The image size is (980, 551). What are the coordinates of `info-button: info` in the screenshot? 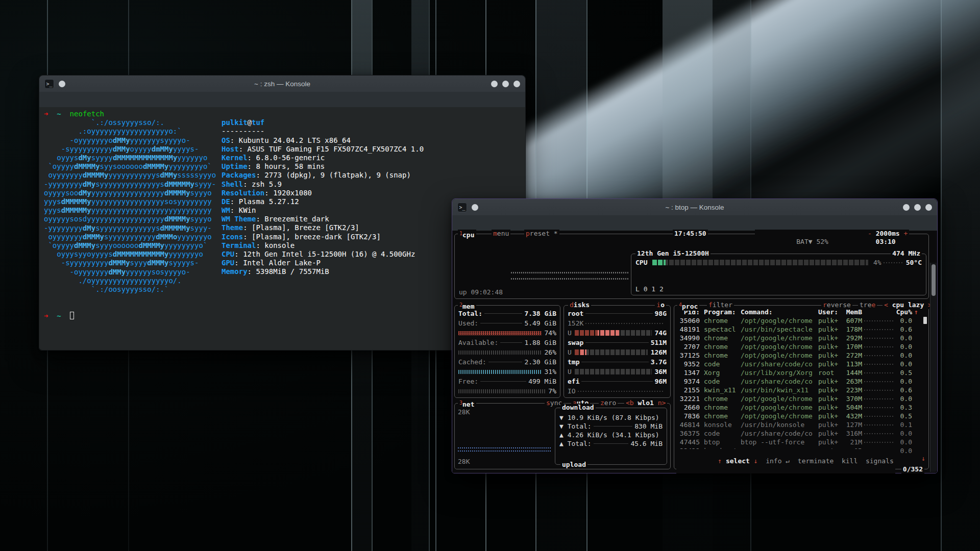 It's located at (774, 461).